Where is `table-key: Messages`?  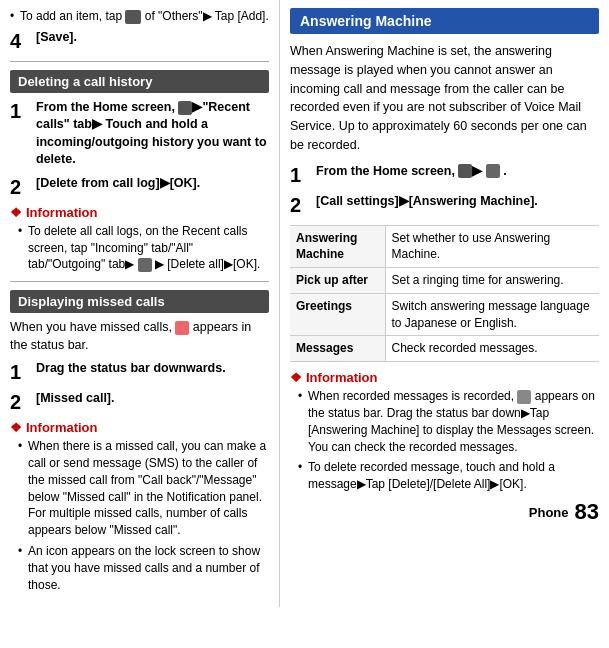 table-key: Messages is located at coordinates (338, 349).